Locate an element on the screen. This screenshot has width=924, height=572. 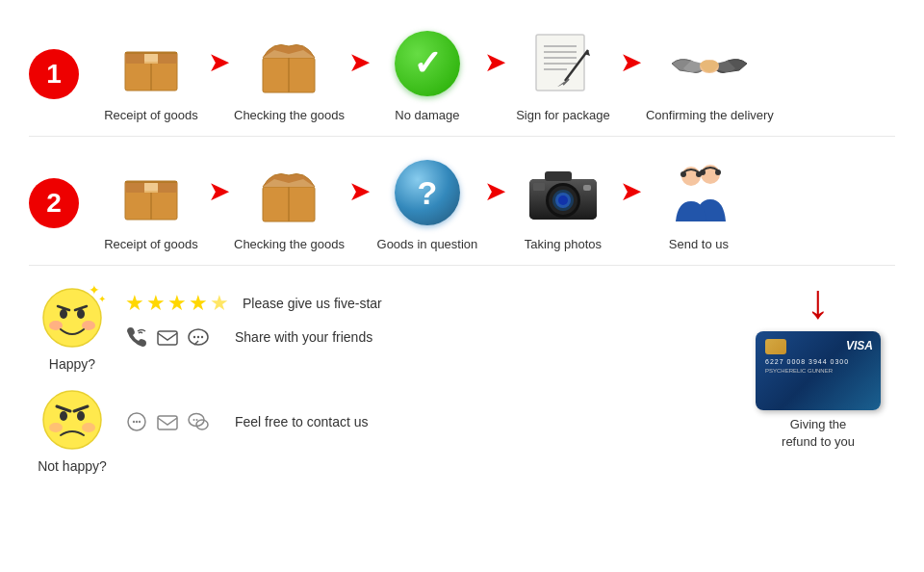
bubble-icon is located at coordinates (137, 422).